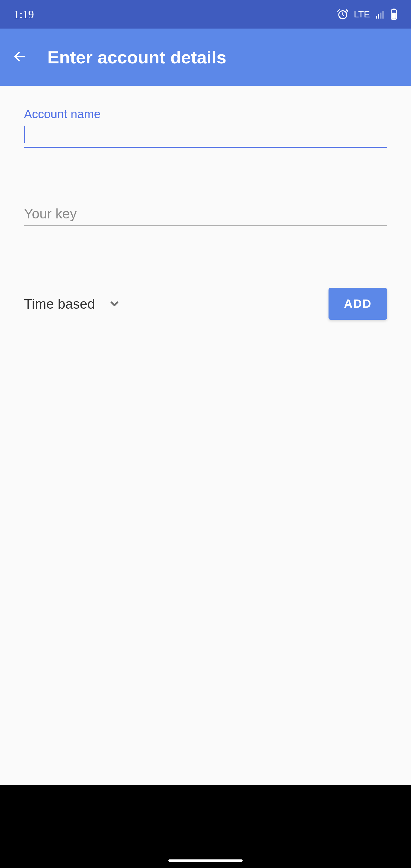 This screenshot has height=868, width=411. I want to click on page-title: Enter account details, so click(137, 57).